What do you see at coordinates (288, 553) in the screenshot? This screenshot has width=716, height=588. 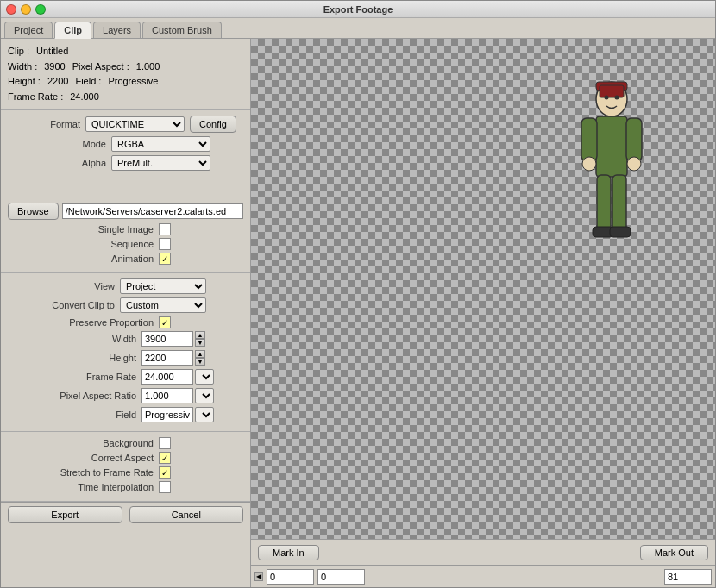 I see `mark-in-button: Mark In` at bounding box center [288, 553].